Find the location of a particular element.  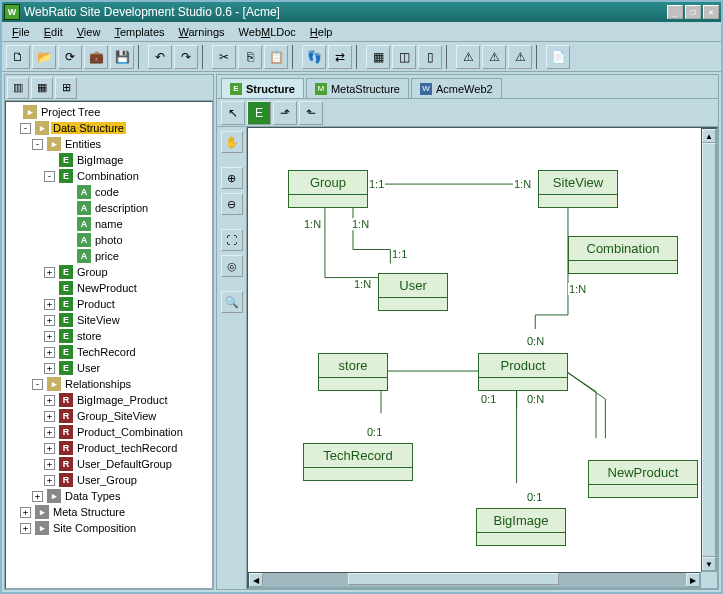

doc-icon: 📄 is located at coordinates (558, 57).